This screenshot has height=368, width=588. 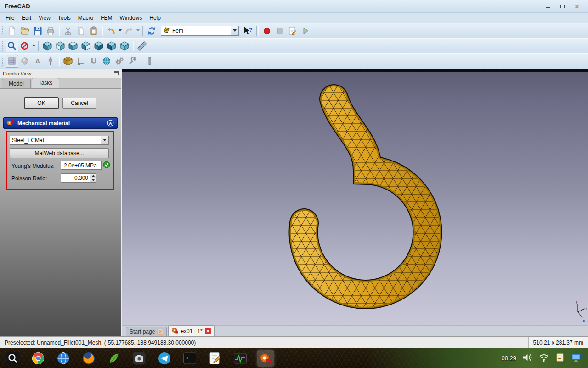 I want to click on copy-icon, so click(x=81, y=31).